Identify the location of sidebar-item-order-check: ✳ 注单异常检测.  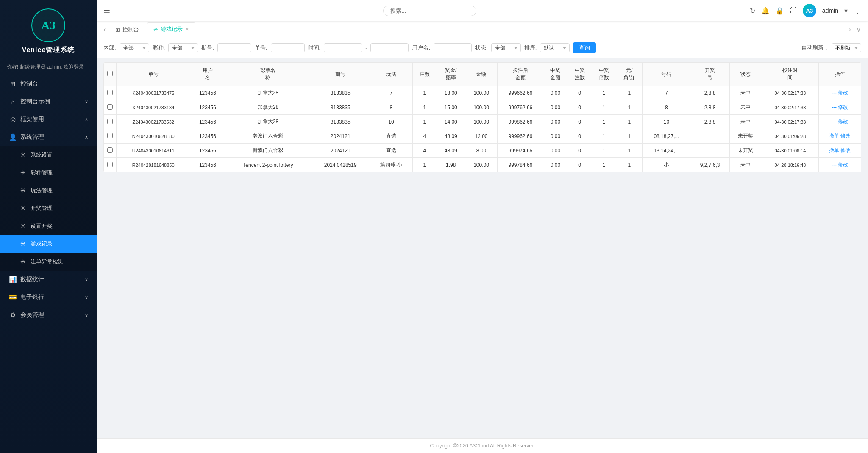
(48, 262).